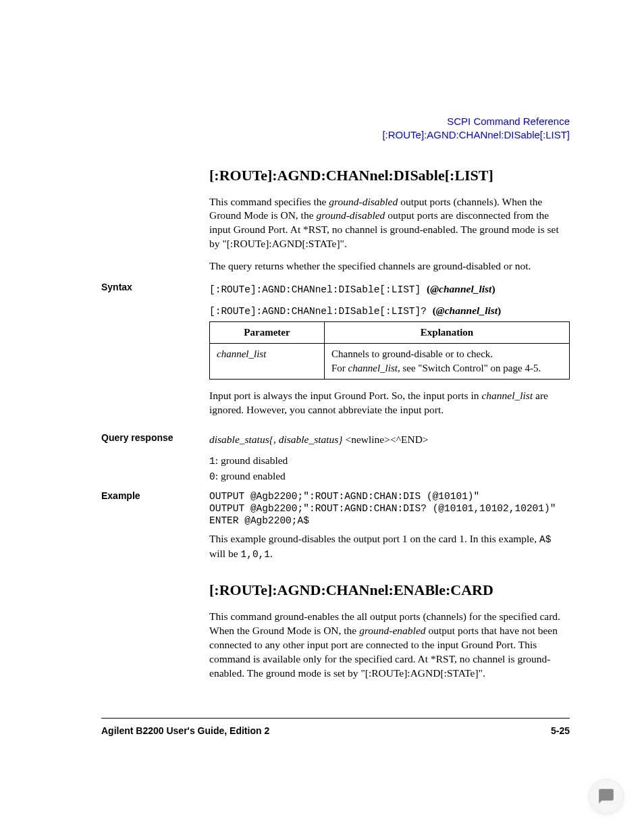  Describe the element at coordinates (390, 547) in the screenshot. I see `example-note: This example ground-disables the output …` at that location.